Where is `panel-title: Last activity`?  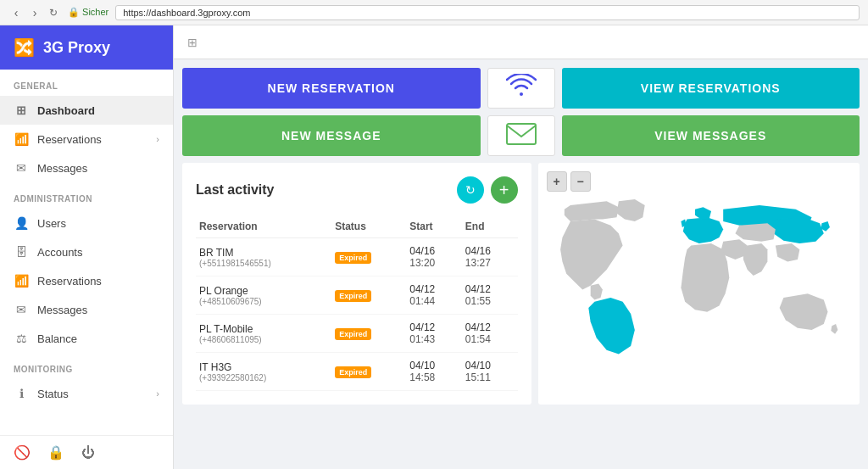 panel-title: Last activity is located at coordinates (235, 190).